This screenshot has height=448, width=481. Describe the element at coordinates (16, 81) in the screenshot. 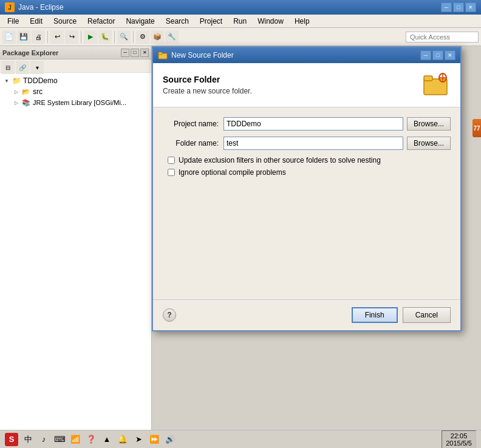

I see `project-icon: 📁` at that location.